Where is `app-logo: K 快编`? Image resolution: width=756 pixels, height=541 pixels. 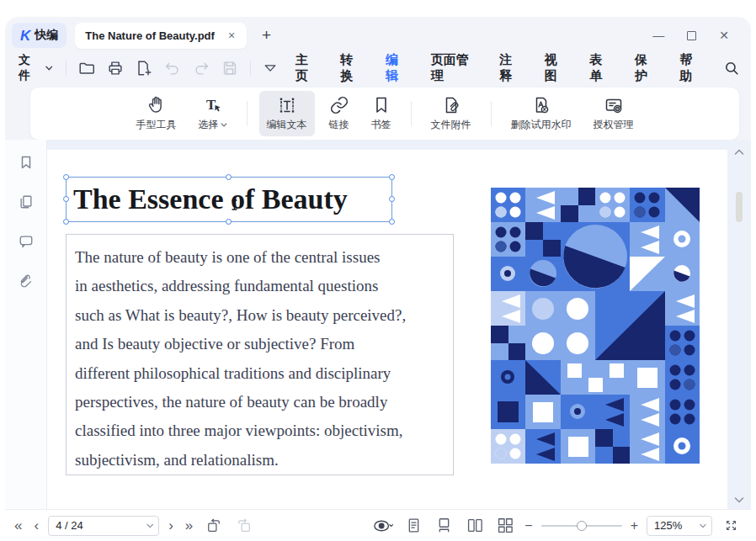
app-logo: K 快编 is located at coordinates (39, 35).